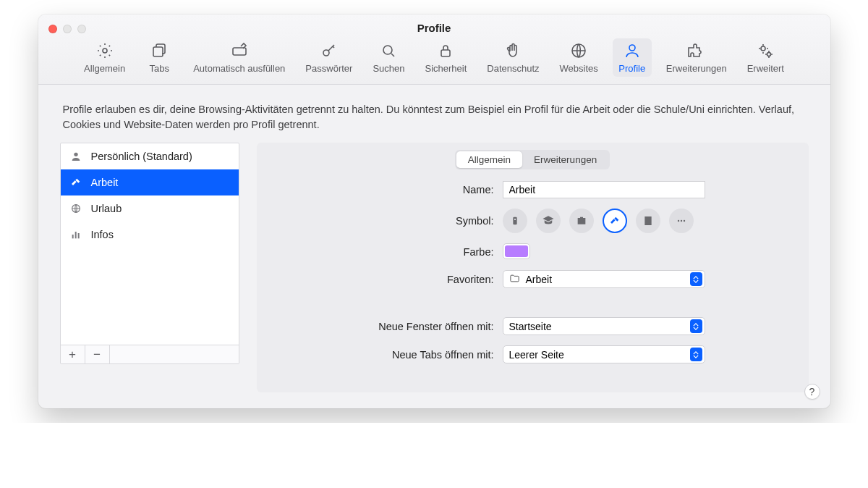 Image resolution: width=868 pixels, height=488 pixels. What do you see at coordinates (434, 49) in the screenshot?
I see `titlebar: Profile Allgemein Tabs Automatisch ausfü…` at bounding box center [434, 49].